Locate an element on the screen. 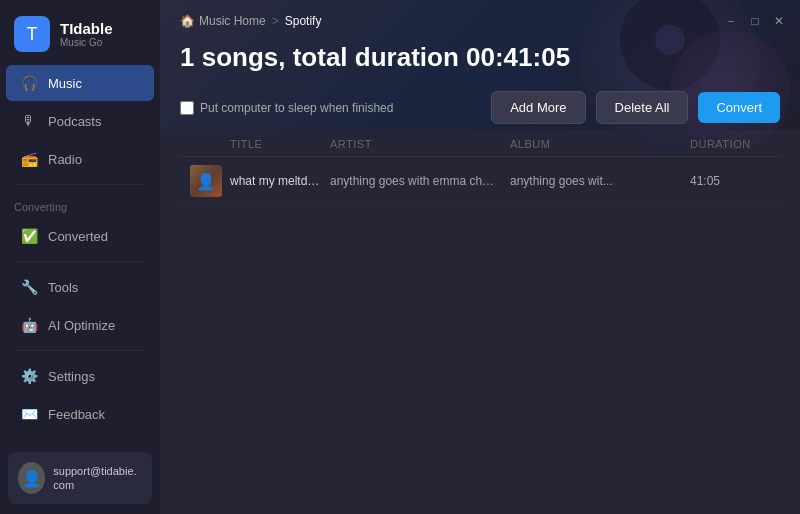 The image size is (800, 514). headphones-icon: 🎧 is located at coordinates (29, 83).